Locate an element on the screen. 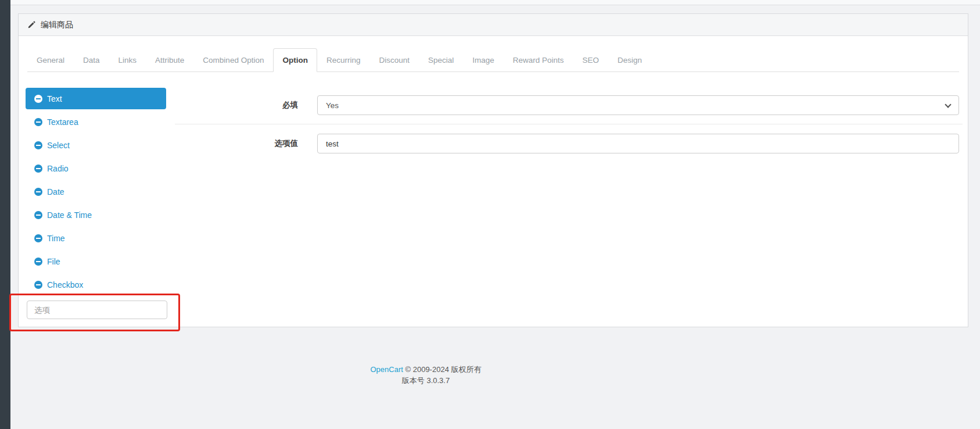  copyright-text: © 2009-2024 版权所有 is located at coordinates (444, 370).